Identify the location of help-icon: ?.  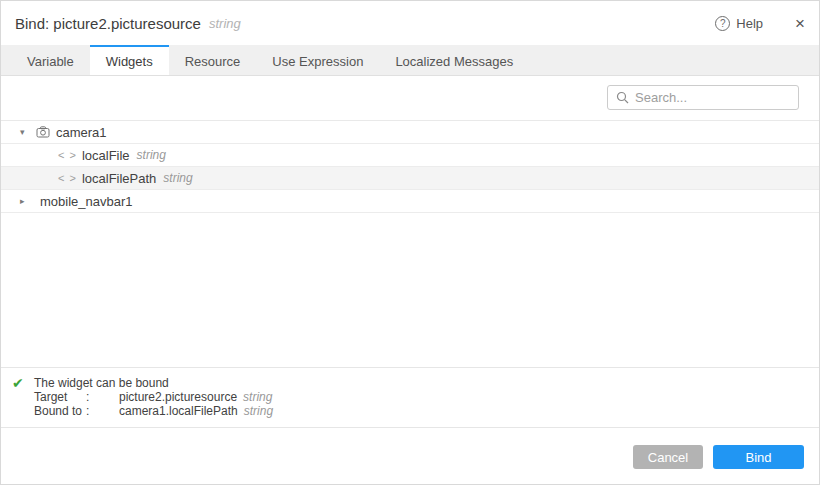
(722, 24).